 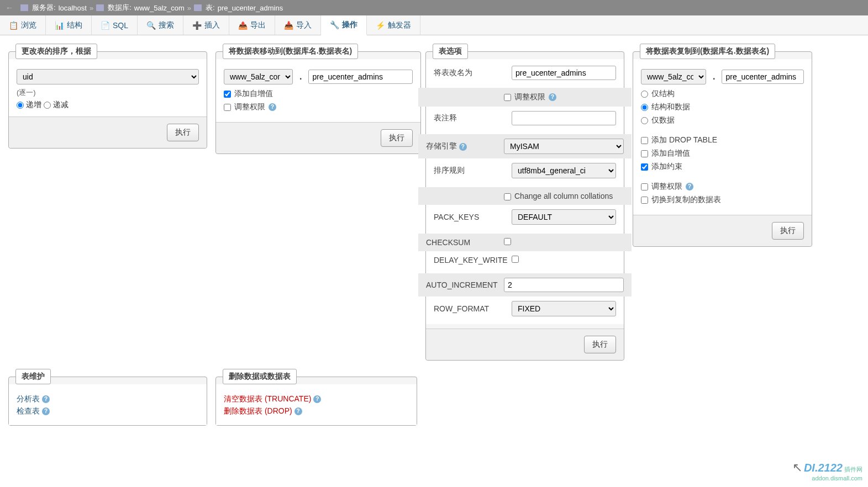 I want to click on check-link: 检查表, so click(x=28, y=411).